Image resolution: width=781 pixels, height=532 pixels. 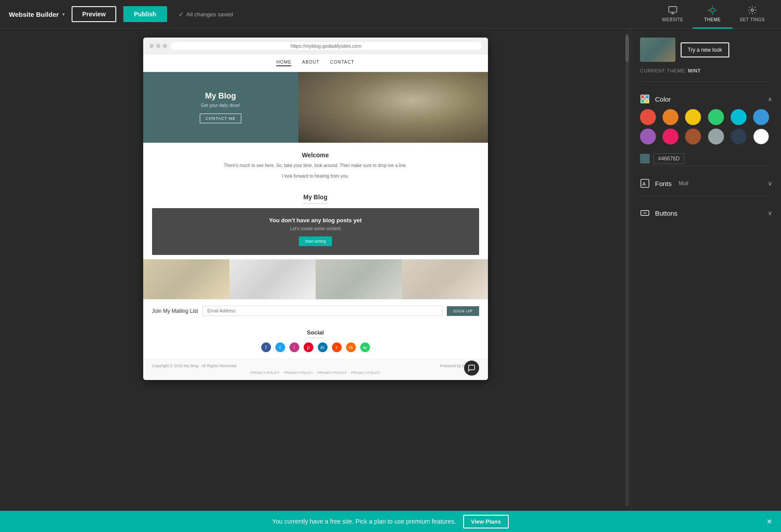 What do you see at coordinates (706, 183) in the screenshot?
I see `fonts-section: A Fonts Muli ∨` at bounding box center [706, 183].